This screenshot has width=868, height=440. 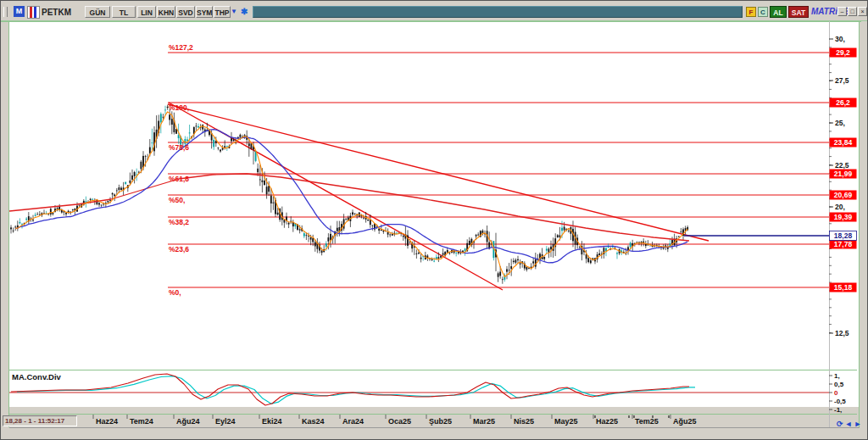 What do you see at coordinates (175, 292) in the screenshot?
I see `svg-text: %0,` at bounding box center [175, 292].